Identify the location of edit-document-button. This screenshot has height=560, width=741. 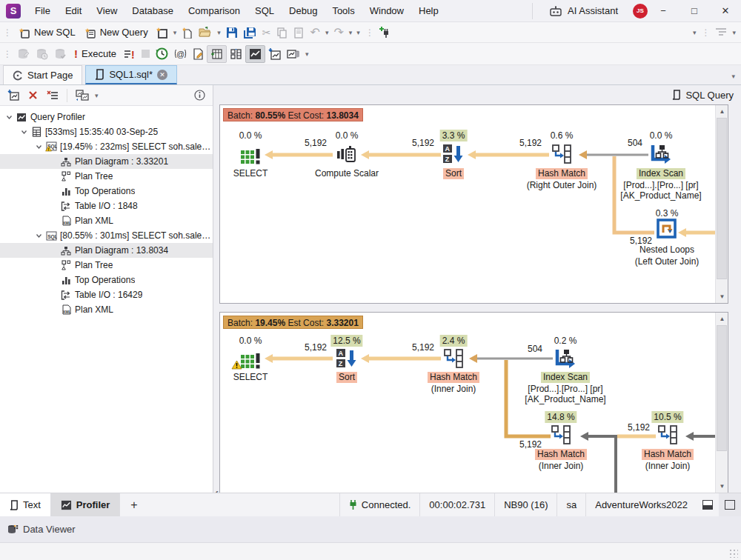
(199, 54).